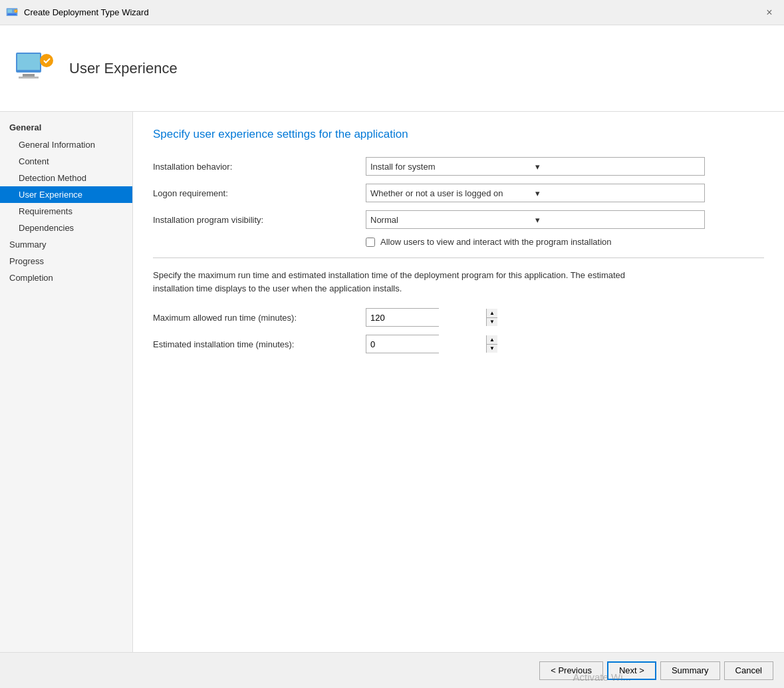  What do you see at coordinates (12, 13) in the screenshot?
I see `wizard-icon` at bounding box center [12, 13].